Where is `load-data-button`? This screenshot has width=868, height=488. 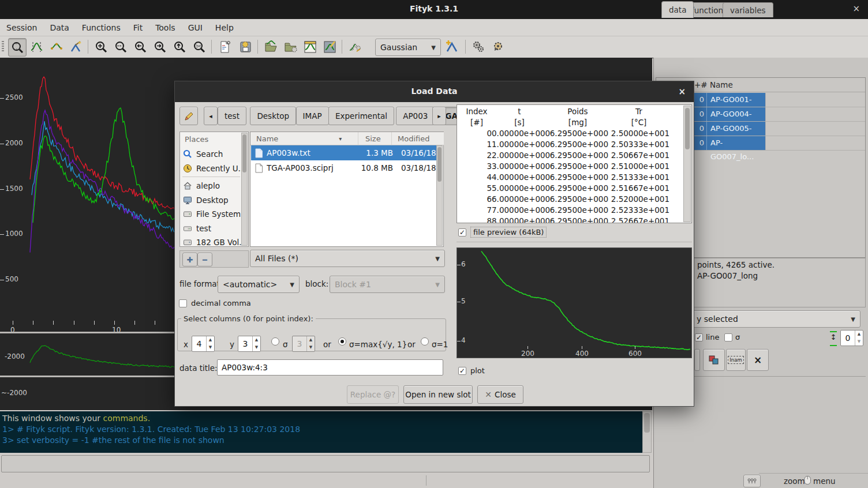
load-data-button is located at coordinates (271, 47).